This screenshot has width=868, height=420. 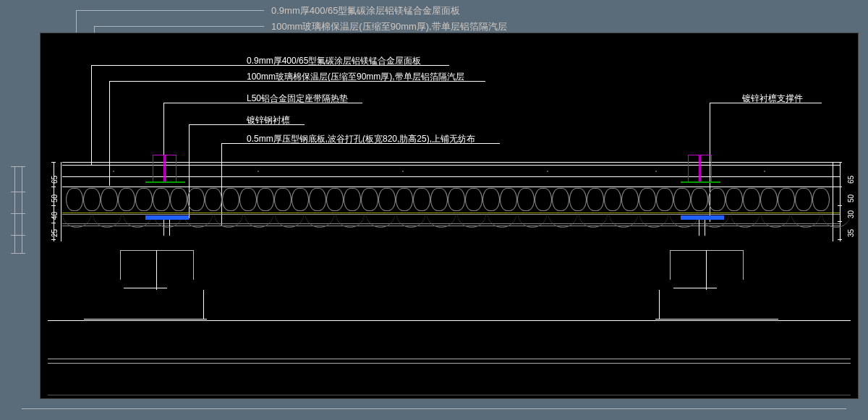 What do you see at coordinates (389, 27) in the screenshot?
I see `bg-label-insulation: 100mm玻璃棉保温层(压缩至90mm厚),带单层铝箔隔汽层` at bounding box center [389, 27].